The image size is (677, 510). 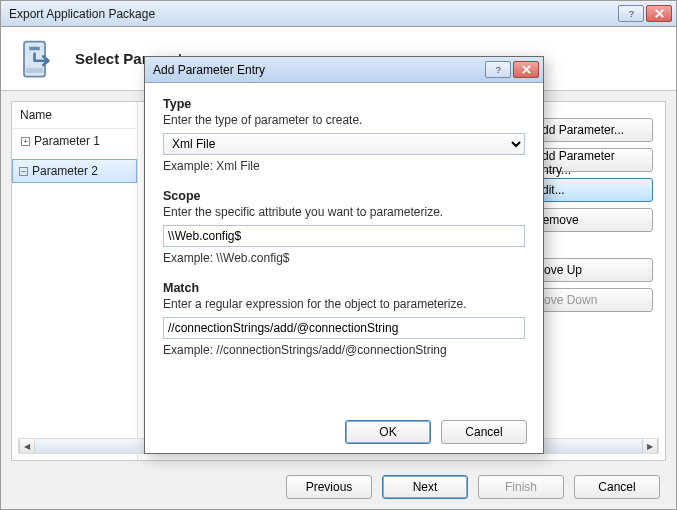 I want to click on scope-input, so click(x=344, y=236).